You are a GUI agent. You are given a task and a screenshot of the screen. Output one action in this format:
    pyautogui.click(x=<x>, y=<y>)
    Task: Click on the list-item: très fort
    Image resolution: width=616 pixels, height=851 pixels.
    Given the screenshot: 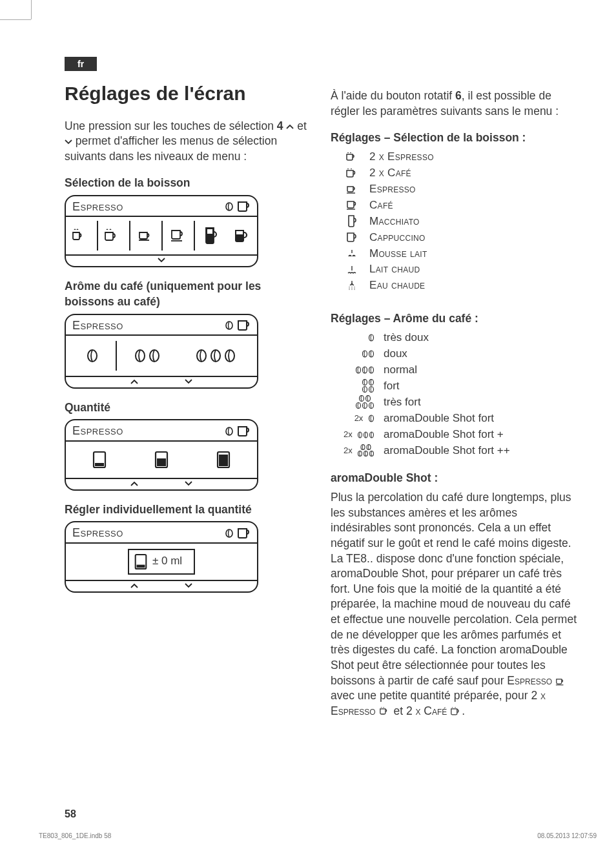 What is the action you would take?
    pyautogui.click(x=460, y=403)
    